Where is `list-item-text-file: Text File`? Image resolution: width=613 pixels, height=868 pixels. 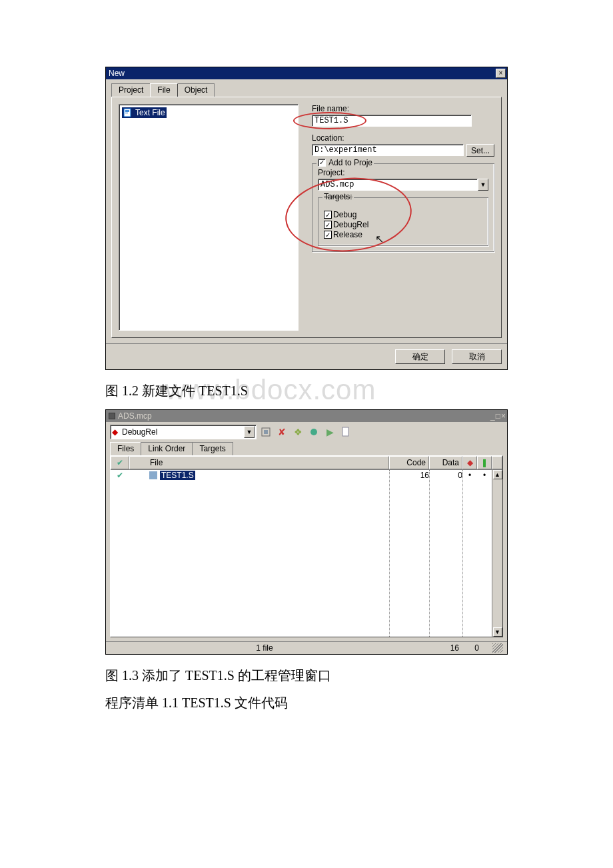
list-item-text-file: Text File is located at coordinates (144, 113).